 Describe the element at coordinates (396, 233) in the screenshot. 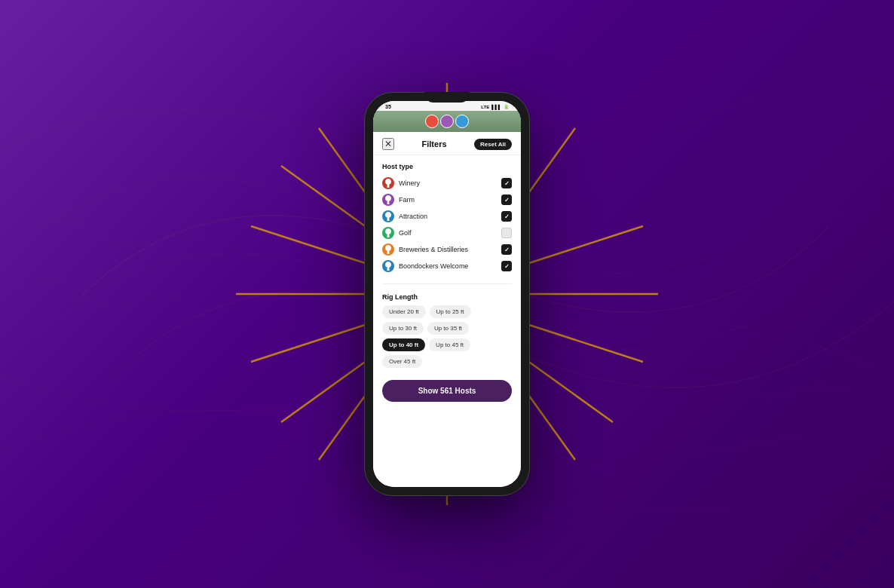

I see `filter-left-golf: Golf` at that location.